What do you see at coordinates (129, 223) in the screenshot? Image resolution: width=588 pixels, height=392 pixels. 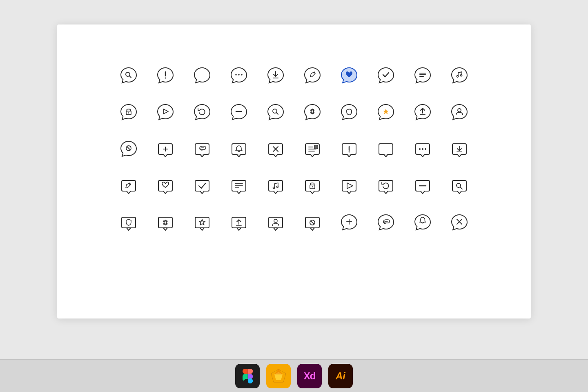 I see `icon-rect-chat-shield` at bounding box center [129, 223].